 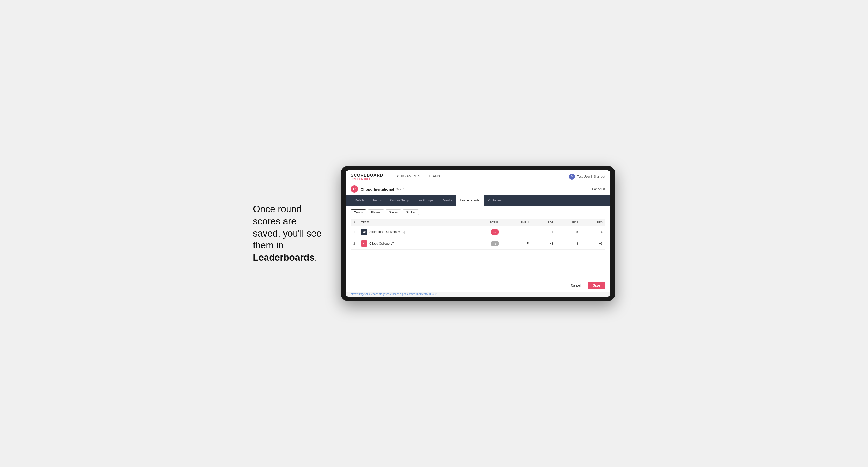 I want to click on col-rd1: RD1, so click(x=544, y=222).